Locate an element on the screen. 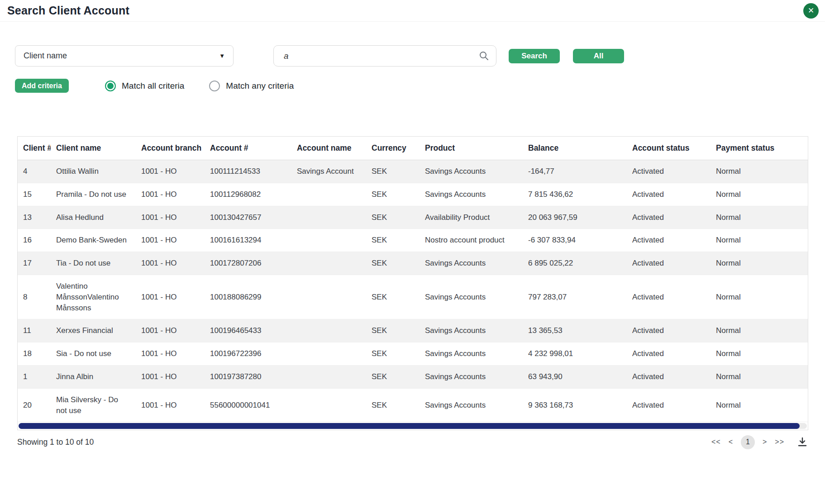  table-row: 8Valentino MånssonValentino Månssons1001… is located at coordinates (413, 297).